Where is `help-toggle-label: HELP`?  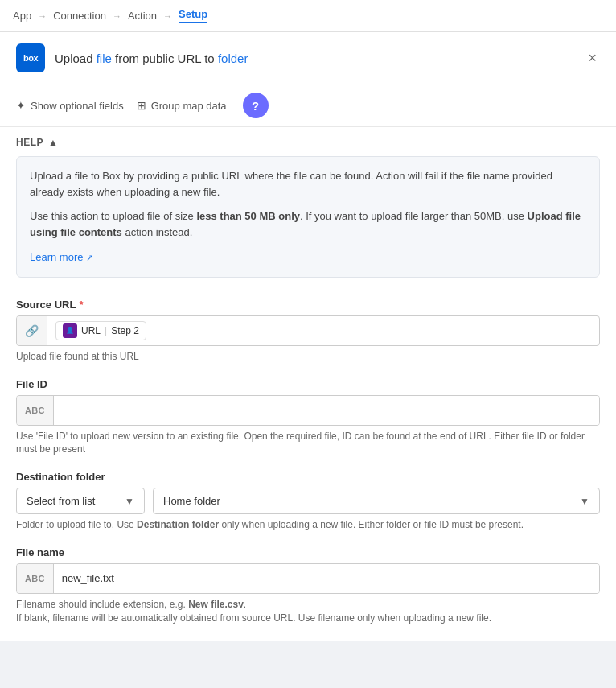 help-toggle-label: HELP is located at coordinates (30, 142).